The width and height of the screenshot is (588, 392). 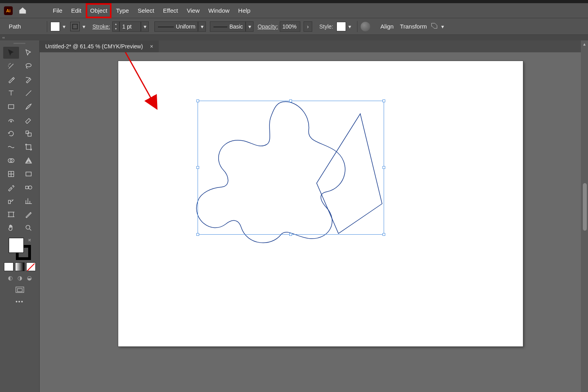 I want to click on handle-se, so click(x=384, y=235).